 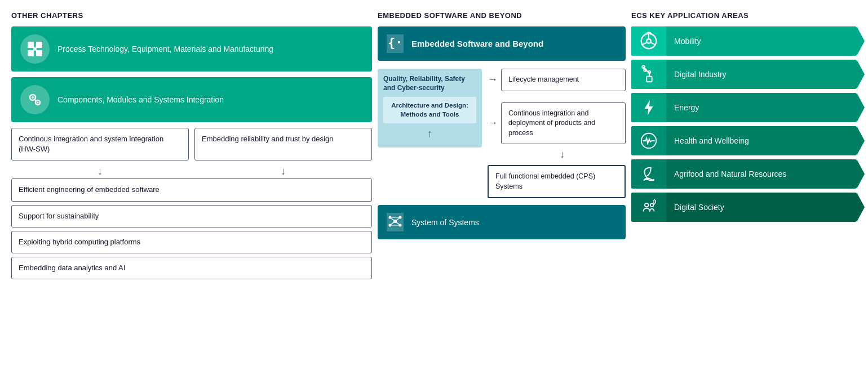 What do you see at coordinates (192, 190) in the screenshot?
I see `efficient-engineering-box: Efficient engineering of embedded softwa…` at bounding box center [192, 190].